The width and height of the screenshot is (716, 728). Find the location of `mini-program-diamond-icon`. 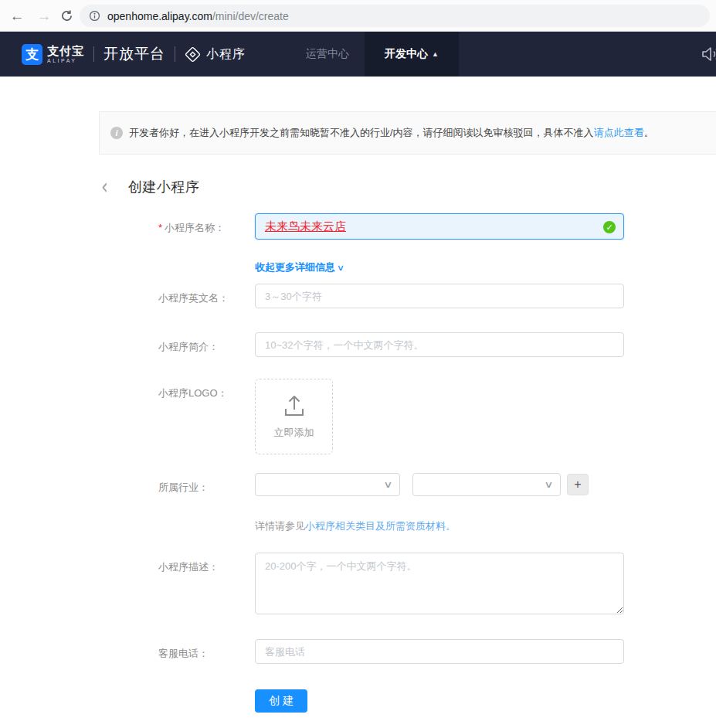

mini-program-diamond-icon is located at coordinates (193, 54).